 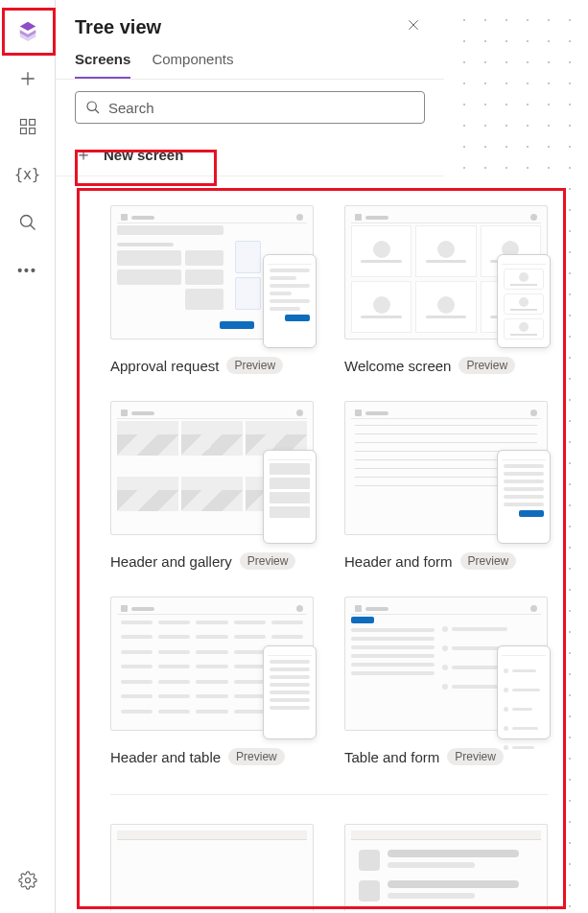 I want to click on template-welcome-screen: Welcome screen Preview, so click(x=446, y=290).